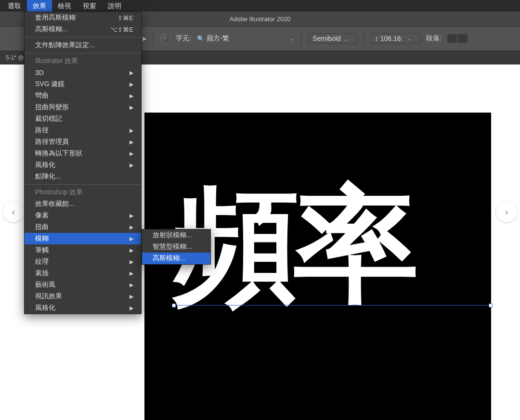 The height and width of the screenshot is (420, 520). What do you see at coordinates (183, 38) in the screenshot?
I see `character-label: 字元:` at bounding box center [183, 38].